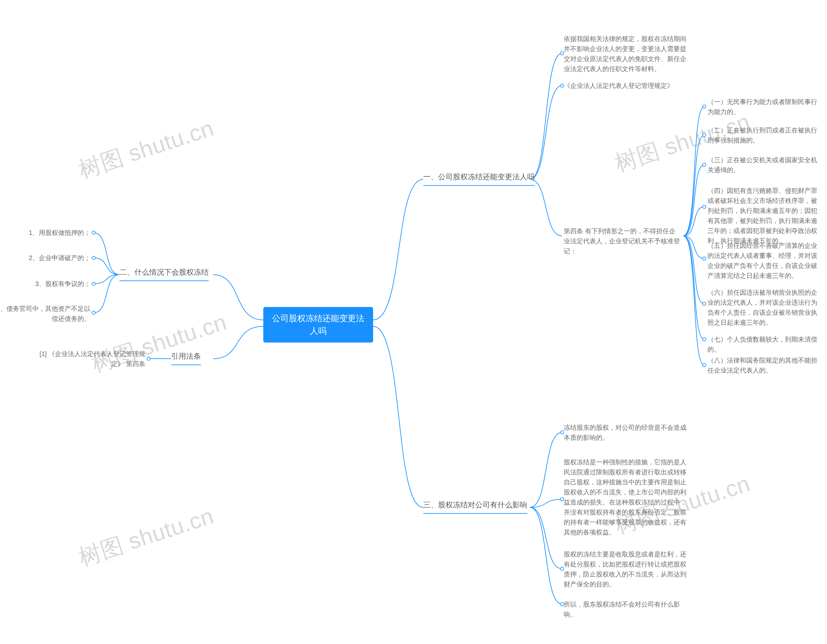 The height and width of the screenshot is (644, 827). What do you see at coordinates (164, 272) in the screenshot?
I see `branch-2-label: 二、什么情况下会股权冻结` at bounding box center [164, 272].